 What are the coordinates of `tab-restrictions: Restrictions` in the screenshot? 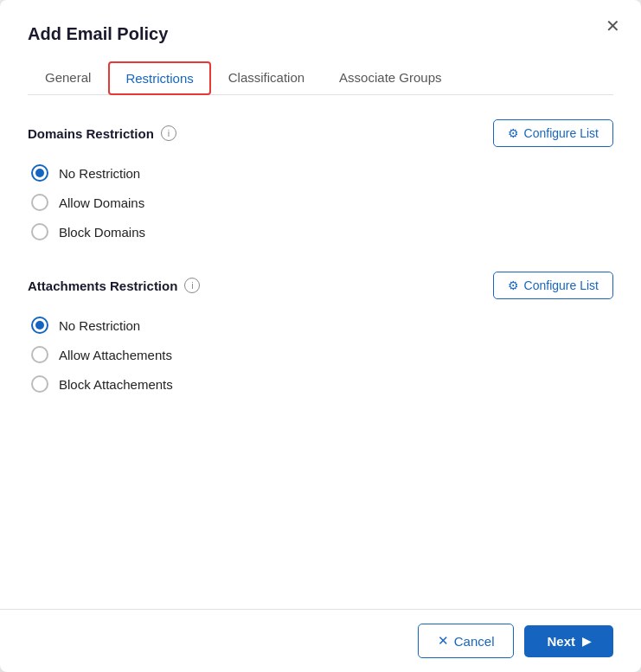 It's located at (159, 78).